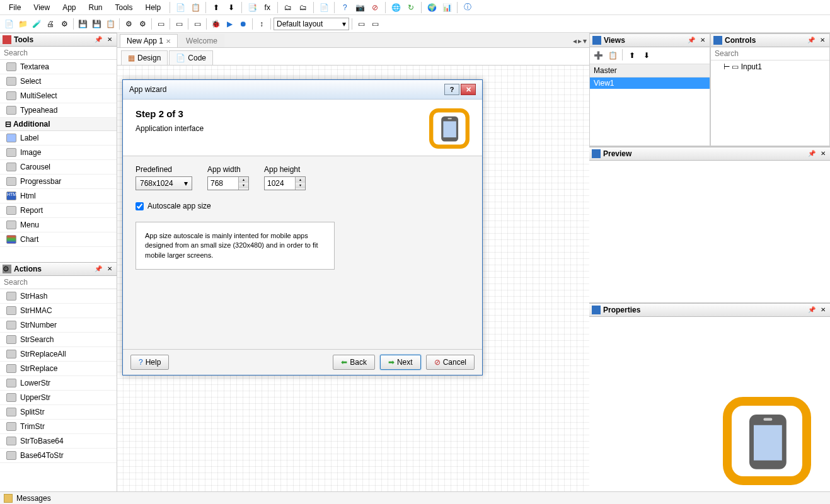  What do you see at coordinates (69, 8) in the screenshot?
I see `menu-app: App` at bounding box center [69, 8].